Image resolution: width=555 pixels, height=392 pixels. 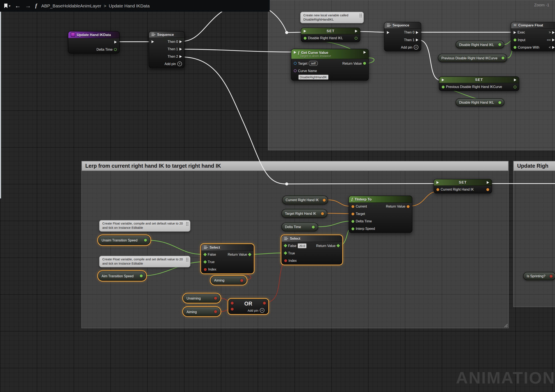 What do you see at coordinates (331, 35) in the screenshot?
I see `node-set-disable-right-hand-ikl: SET Disable Right Hand IKL` at bounding box center [331, 35].